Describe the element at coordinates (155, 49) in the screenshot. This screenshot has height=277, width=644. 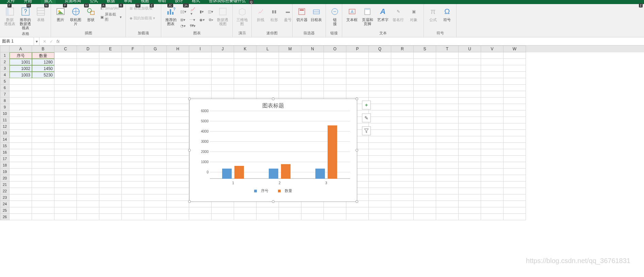
I see `col-header-G: G` at that location.